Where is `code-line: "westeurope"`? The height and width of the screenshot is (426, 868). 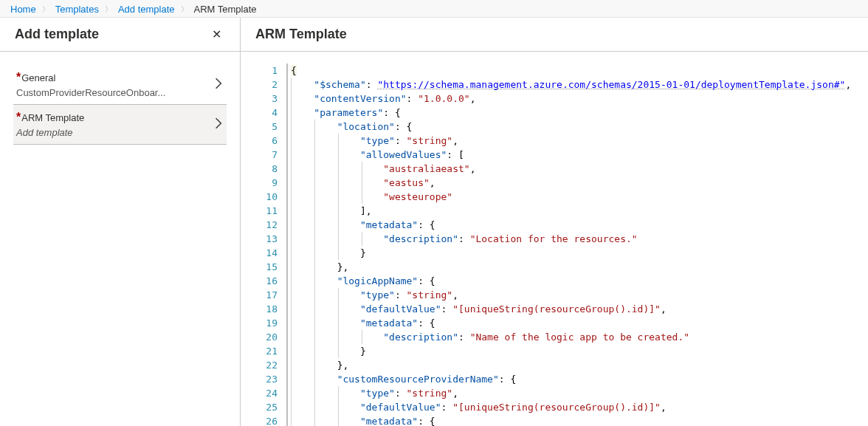 code-line: "westeurope" is located at coordinates (578, 196).